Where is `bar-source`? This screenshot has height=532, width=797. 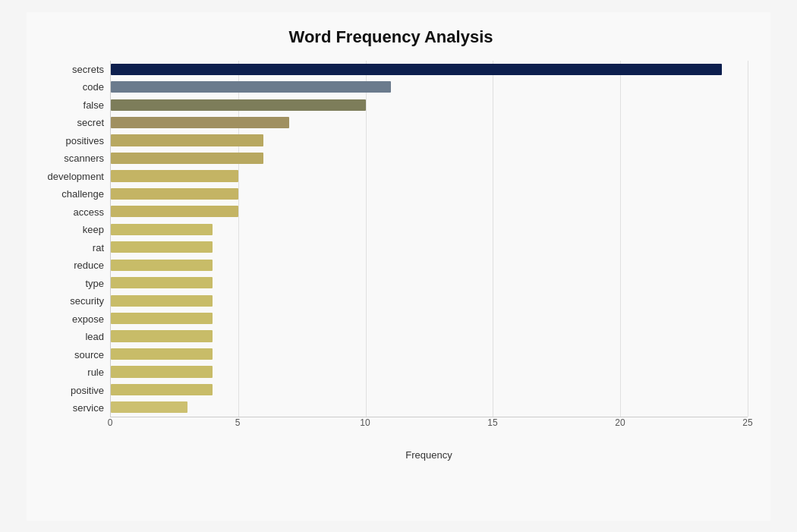 bar-source is located at coordinates (162, 354).